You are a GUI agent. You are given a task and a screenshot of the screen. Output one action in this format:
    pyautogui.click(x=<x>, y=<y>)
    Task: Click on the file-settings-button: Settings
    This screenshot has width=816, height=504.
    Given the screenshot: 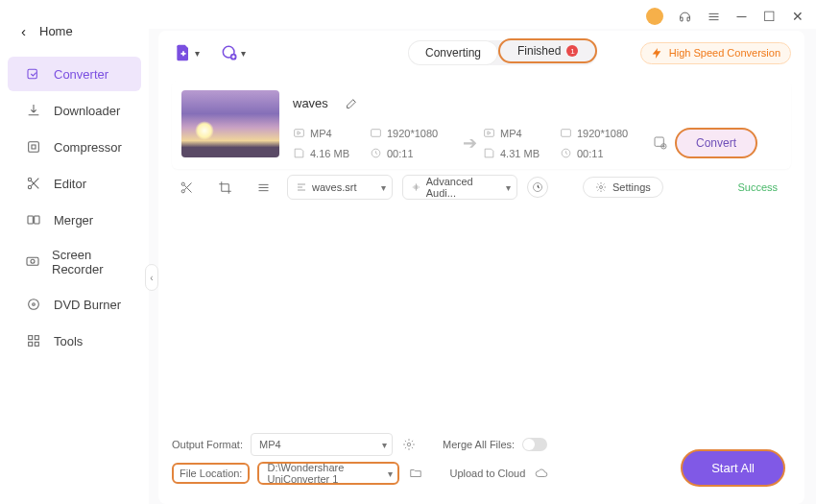 What is the action you would take?
    pyautogui.click(x=623, y=187)
    